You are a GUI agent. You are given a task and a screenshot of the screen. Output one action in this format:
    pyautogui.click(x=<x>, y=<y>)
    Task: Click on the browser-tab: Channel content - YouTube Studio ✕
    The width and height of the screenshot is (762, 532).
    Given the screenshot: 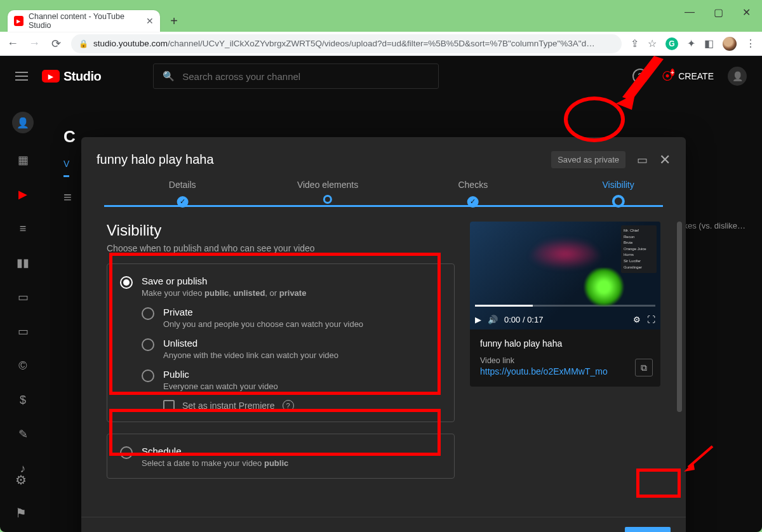 What is the action you would take?
    pyautogui.click(x=84, y=21)
    